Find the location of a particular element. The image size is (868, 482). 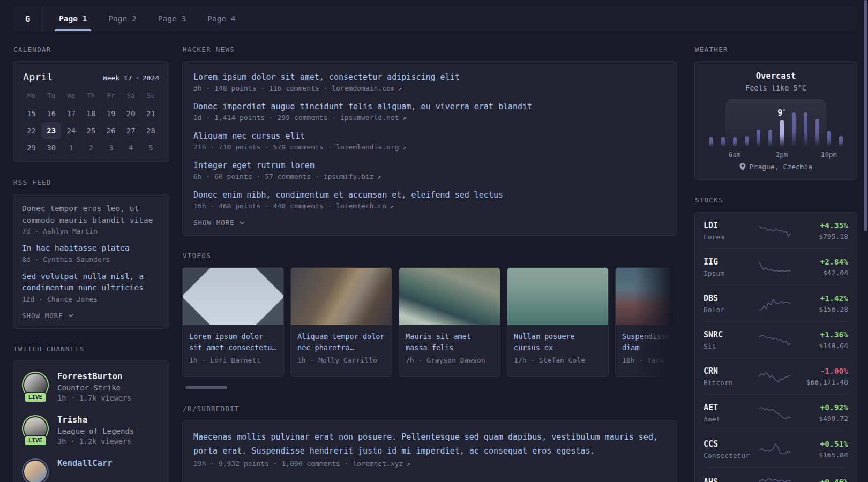

hn-item-title: Aliquam nec cursus elit is located at coordinates (430, 136).